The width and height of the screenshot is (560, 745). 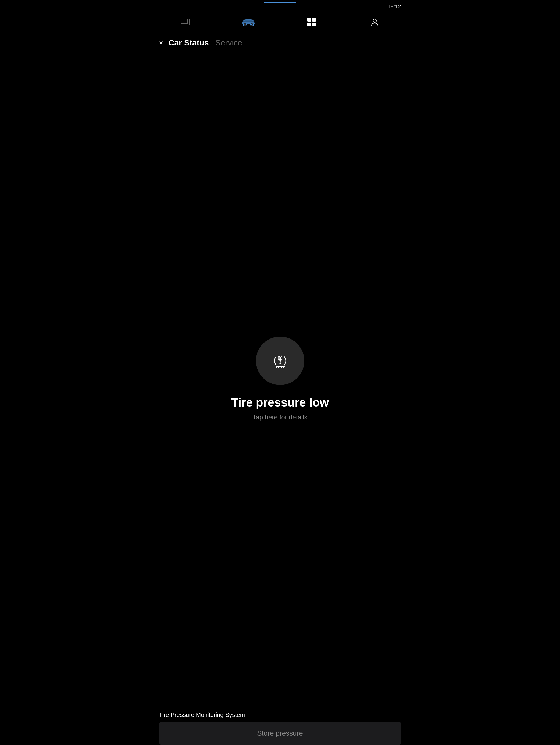 What do you see at coordinates (249, 22) in the screenshot?
I see `nav-item-car` at bounding box center [249, 22].